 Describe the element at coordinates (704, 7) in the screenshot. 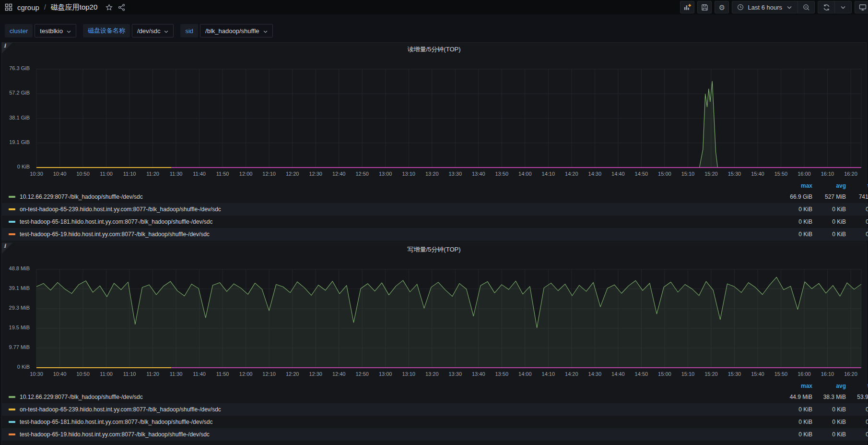

I see `save-dashboard-button` at that location.